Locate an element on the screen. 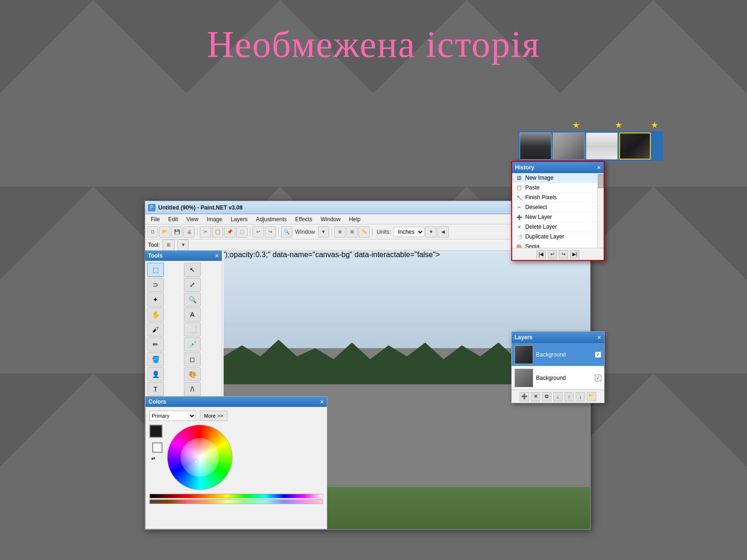 This screenshot has width=747, height=560. tool-curve: /\ is located at coordinates (192, 389).